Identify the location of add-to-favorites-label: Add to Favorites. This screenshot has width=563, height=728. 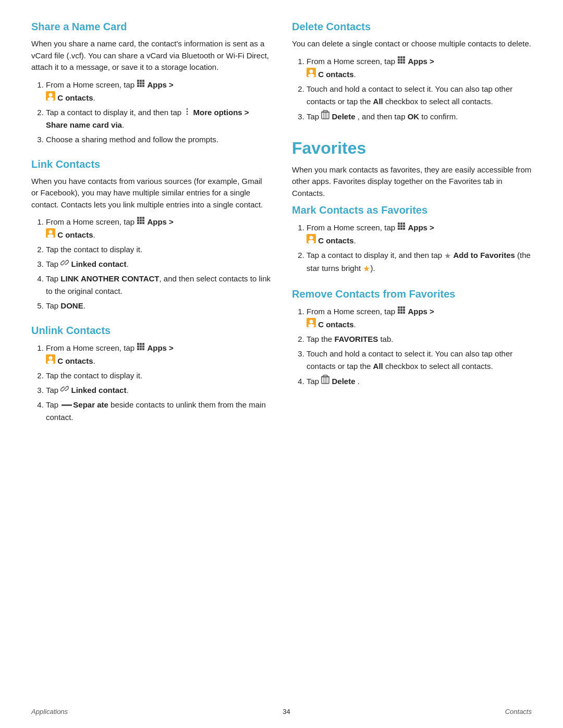
(484, 255).